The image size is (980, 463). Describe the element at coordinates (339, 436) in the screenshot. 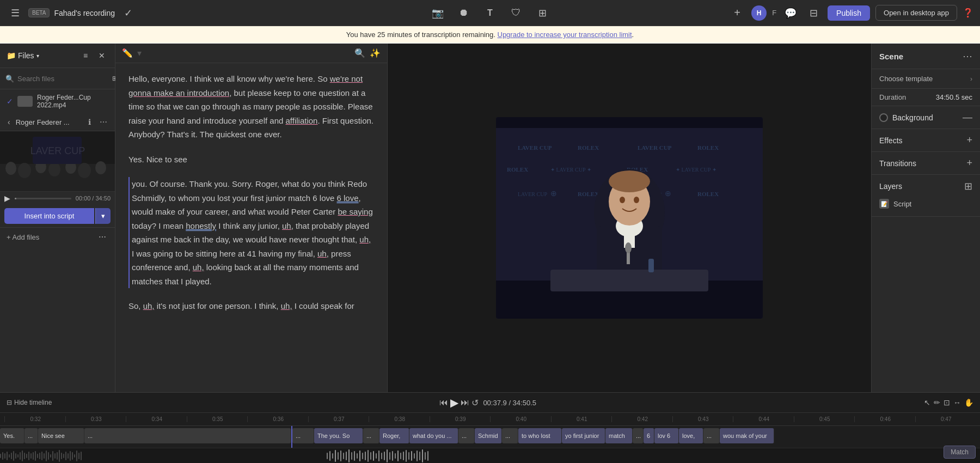

I see `segment-the-you-so: The you. So` at that location.